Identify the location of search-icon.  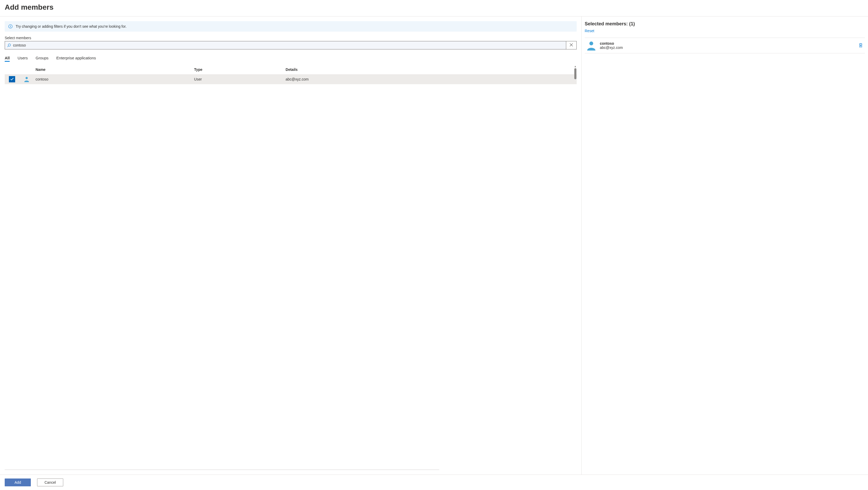
(9, 45).